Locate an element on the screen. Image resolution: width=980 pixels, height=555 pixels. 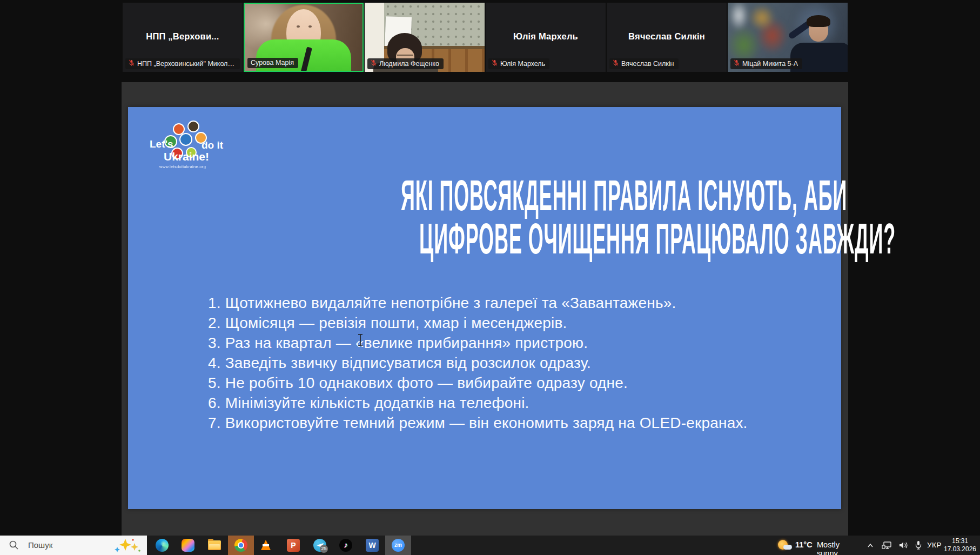
file-explorer-icon is located at coordinates (214, 545).